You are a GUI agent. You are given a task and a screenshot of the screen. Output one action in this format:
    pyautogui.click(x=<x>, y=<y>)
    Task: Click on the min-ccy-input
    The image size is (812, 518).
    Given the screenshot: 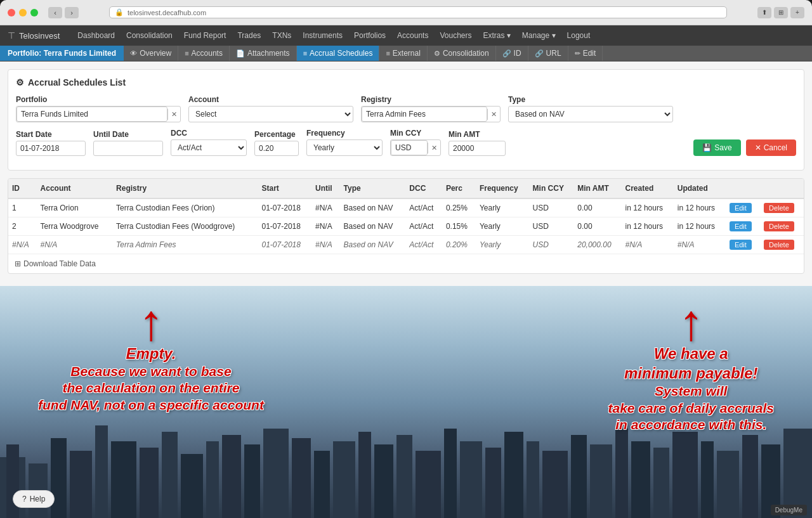 What is the action you would take?
    pyautogui.click(x=409, y=148)
    